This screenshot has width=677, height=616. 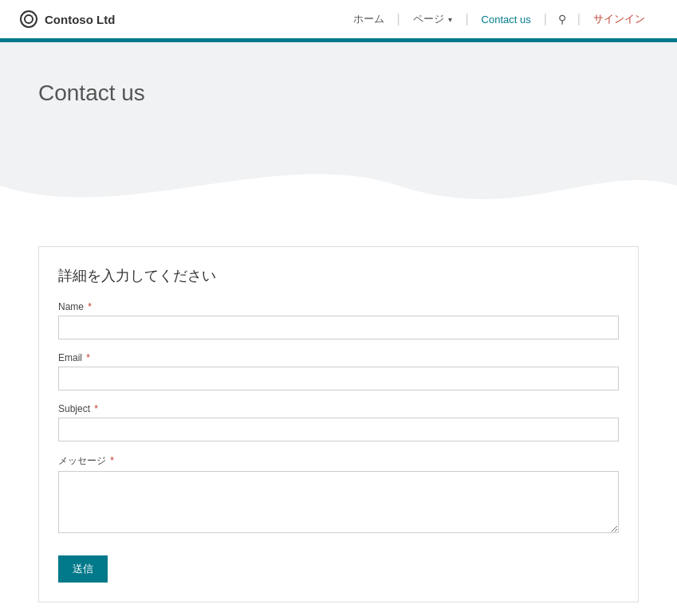 I want to click on nav-signin: サインイン, so click(x=619, y=19).